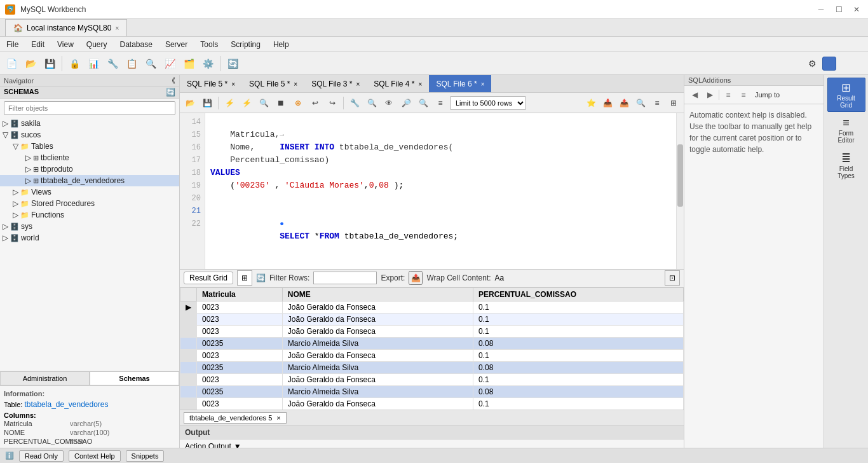 This screenshot has height=463, width=868. I want to click on cell-mat-4: 00235, so click(240, 343).